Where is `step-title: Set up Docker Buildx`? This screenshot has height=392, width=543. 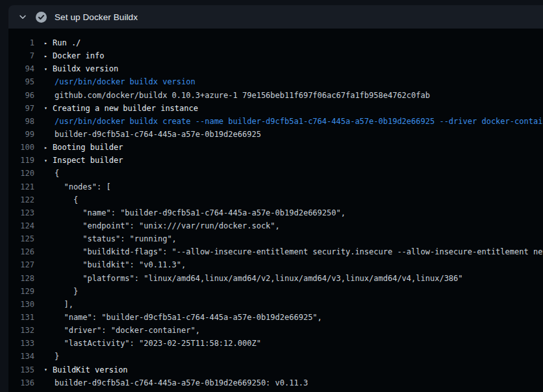 step-title: Set up Docker Buildx is located at coordinates (96, 17).